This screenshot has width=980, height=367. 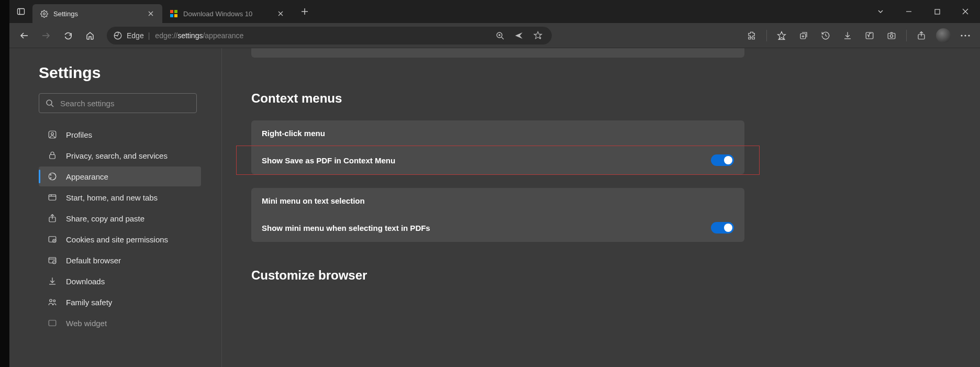 I want to click on nav-downloads: Downloads, so click(x=120, y=281).